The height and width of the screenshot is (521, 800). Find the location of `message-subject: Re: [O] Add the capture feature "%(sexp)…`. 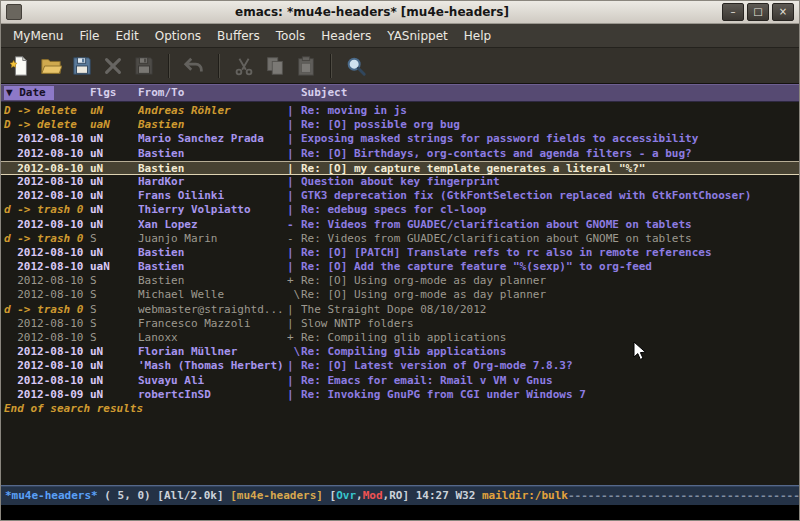

message-subject: Re: [O] Add the capture feature "%(sexp)… is located at coordinates (550, 267).